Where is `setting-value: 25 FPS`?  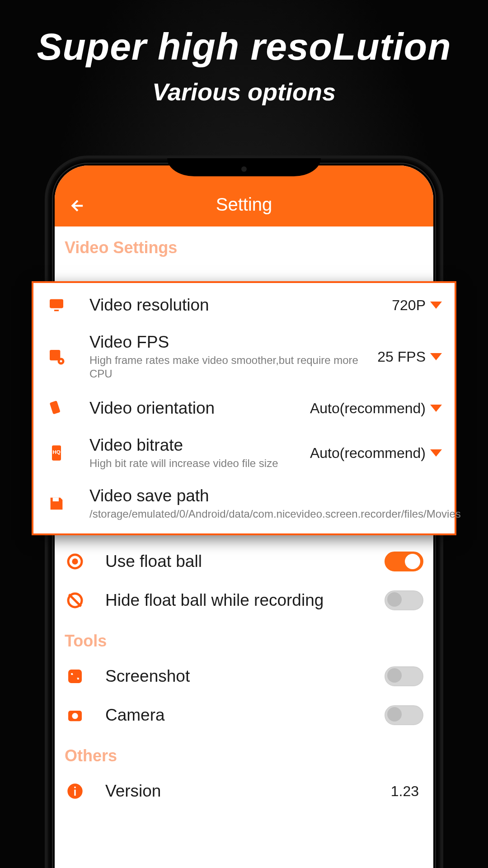 setting-value: 25 FPS is located at coordinates (401, 357).